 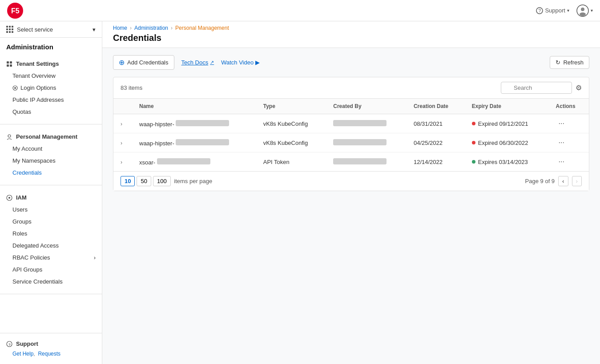 I want to click on row-actions-0: ···, so click(x=569, y=124).